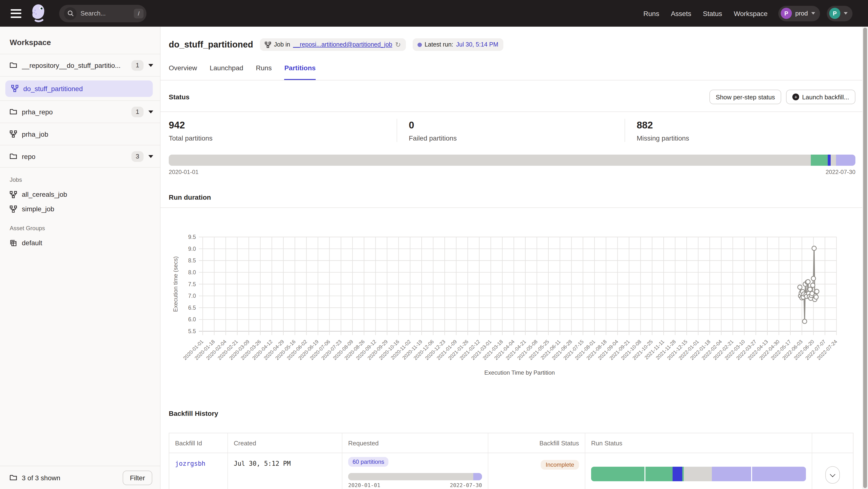  I want to click on svg-text: 9.5, so click(192, 237).